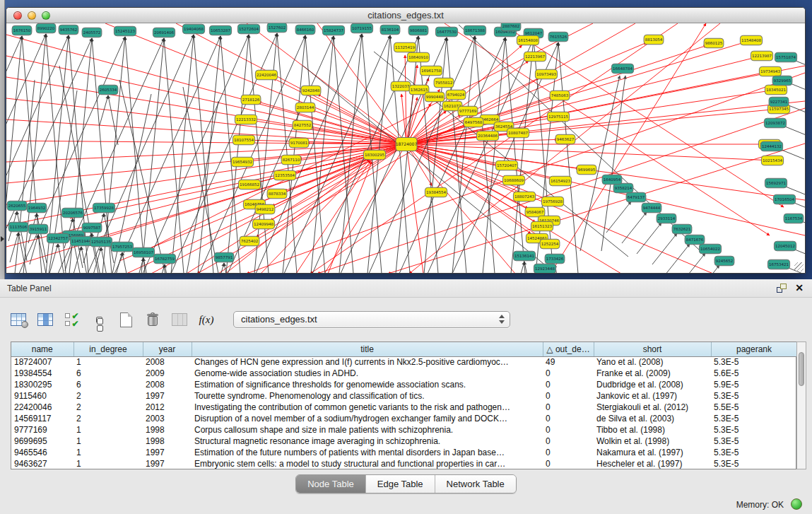 This screenshot has width=812, height=514. What do you see at coordinates (108, 349) in the screenshot?
I see `column-header-in_degree: in_degree` at bounding box center [108, 349].